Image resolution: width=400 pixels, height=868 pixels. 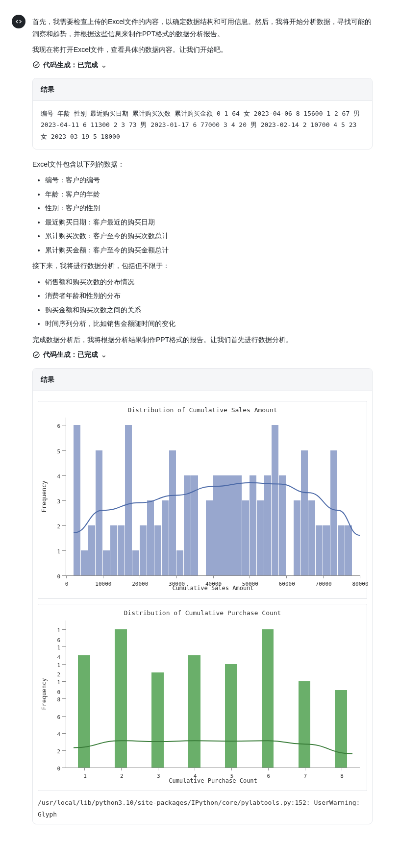 I want to click on x-tick-label: 70000, so click(x=324, y=584).